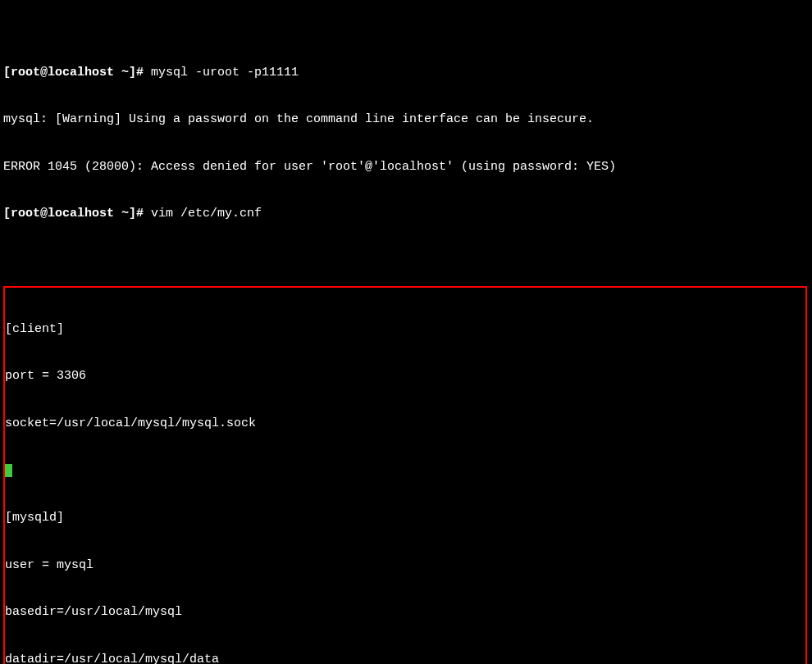  Describe the element at coordinates (405, 657) in the screenshot. I see `config-line: datadir=/usr/local/mysql/data` at that location.